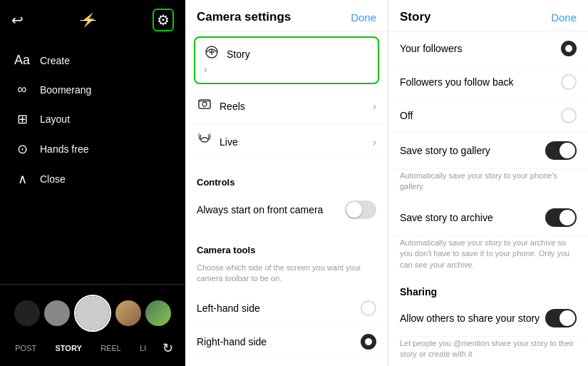 The height and width of the screenshot is (366, 588). What do you see at coordinates (93, 325) in the screenshot?
I see `bottom-bar: POST STORY REEL LI ↻` at bounding box center [93, 325].